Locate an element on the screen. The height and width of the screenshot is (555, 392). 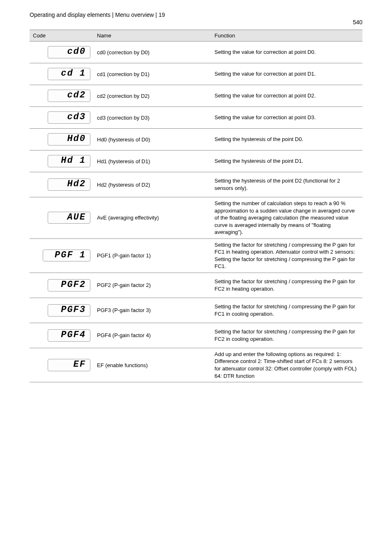
cell-name: Hd2 (hysteresis of D2) is located at coordinates (152, 185).